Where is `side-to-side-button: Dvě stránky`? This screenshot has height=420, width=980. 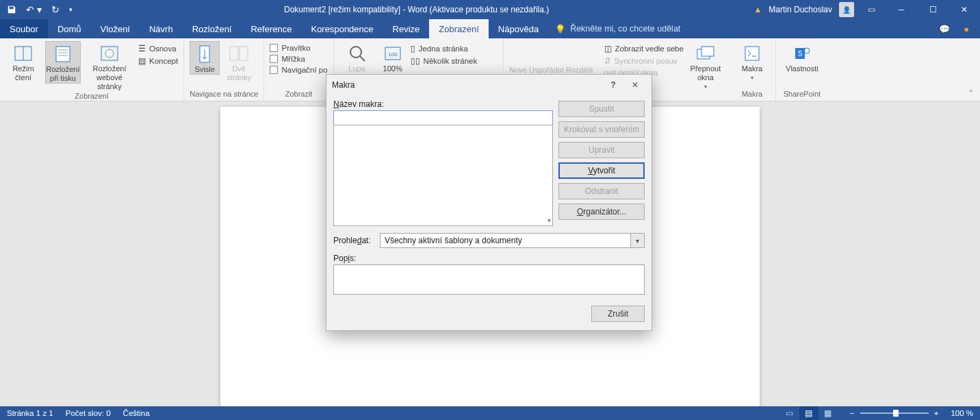
side-to-side-button: Dvě stránky is located at coordinates (239, 62).